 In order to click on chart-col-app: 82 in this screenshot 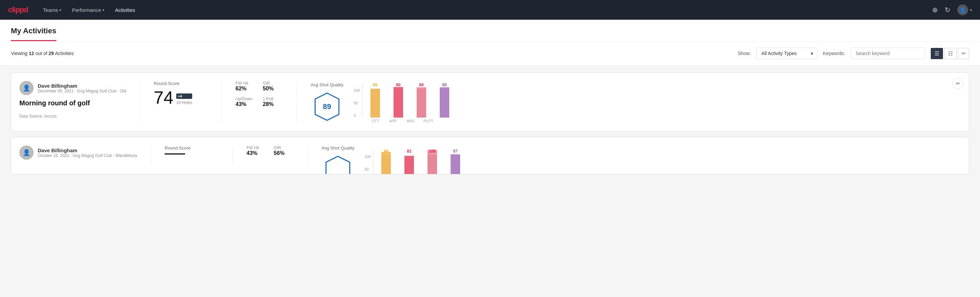, I will do `click(409, 162)`.